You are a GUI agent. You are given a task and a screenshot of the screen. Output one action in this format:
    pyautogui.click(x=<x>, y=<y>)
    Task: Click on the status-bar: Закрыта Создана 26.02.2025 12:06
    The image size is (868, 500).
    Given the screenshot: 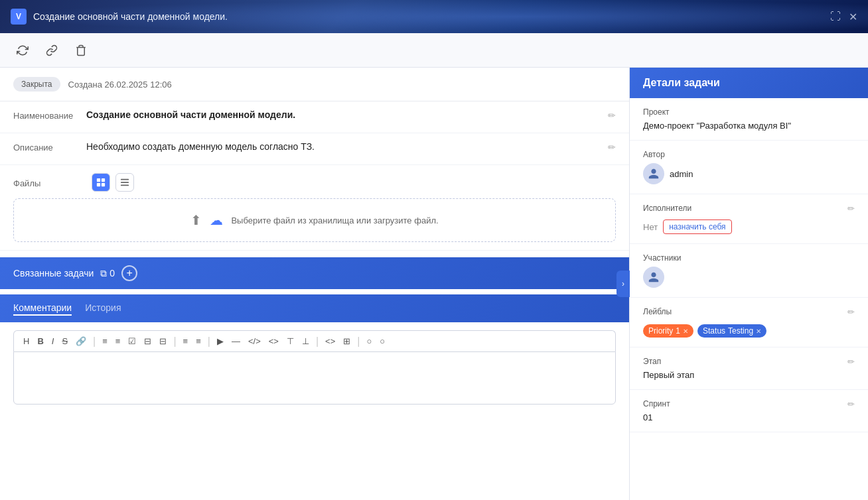 What is the action you would take?
    pyautogui.click(x=315, y=85)
    